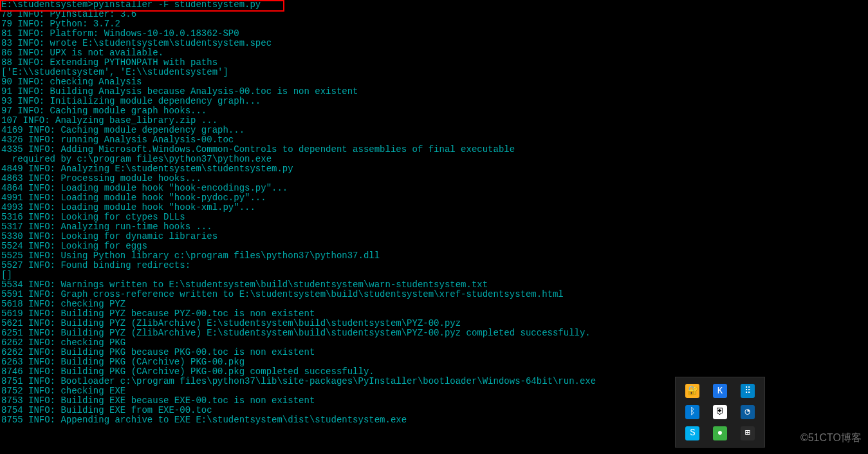 The height and width of the screenshot is (454, 868). Describe the element at coordinates (434, 111) in the screenshot. I see `terminal-line: 97 INFO: Caching module graph hooks...` at that location.